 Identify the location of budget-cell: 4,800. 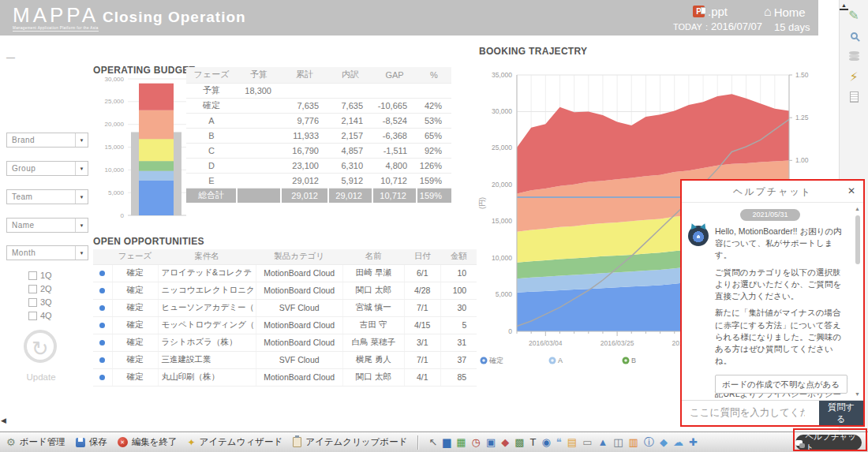
(395, 166).